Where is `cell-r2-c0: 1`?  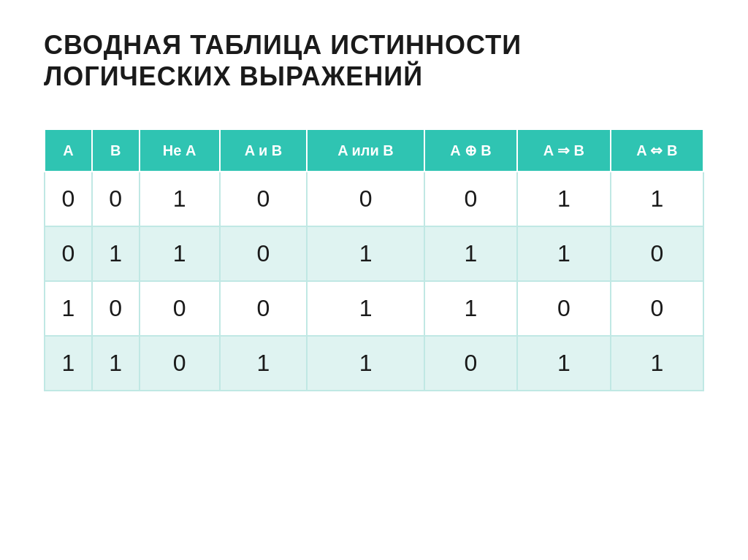
cell-r2-c0: 1 is located at coordinates (69, 308).